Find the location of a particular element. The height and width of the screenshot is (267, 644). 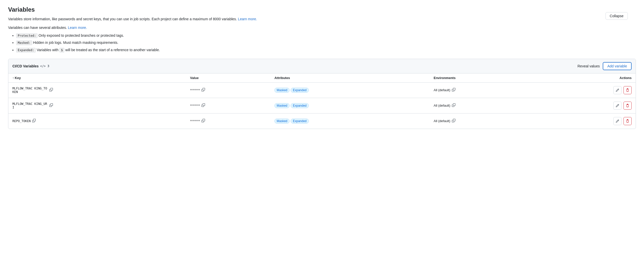

environment-cell-1: All (default) is located at coordinates (485, 105).